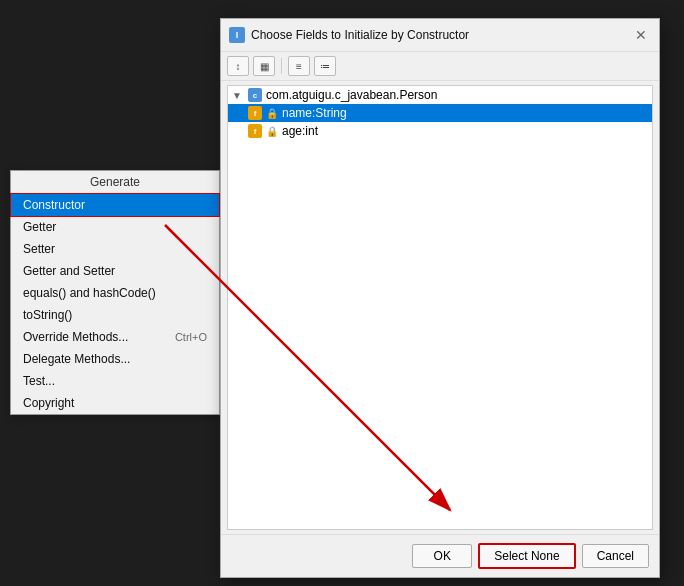 The width and height of the screenshot is (684, 586). What do you see at coordinates (255, 95) in the screenshot?
I see `class-icon: c` at bounding box center [255, 95].